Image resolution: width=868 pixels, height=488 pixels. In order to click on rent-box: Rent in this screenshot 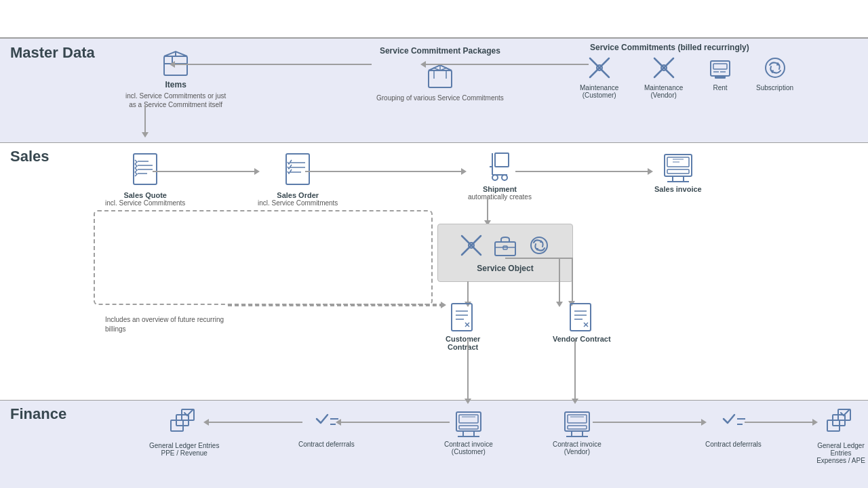, I will do `click(720, 72)`.